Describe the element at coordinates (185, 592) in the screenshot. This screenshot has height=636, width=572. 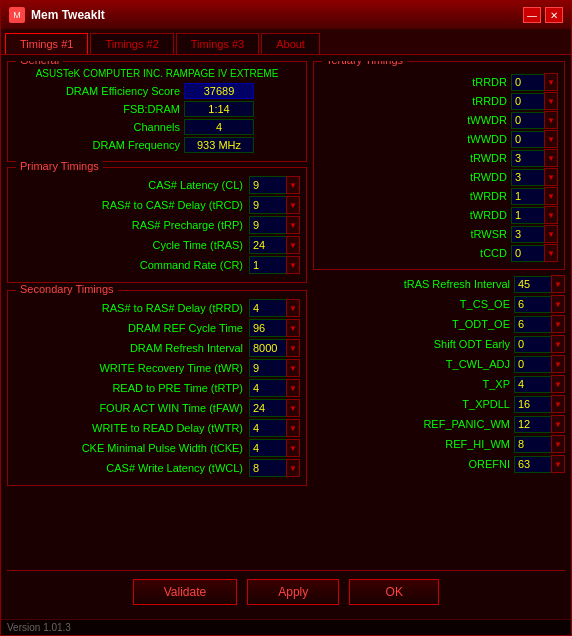
I see `validate-button: Validate` at that location.